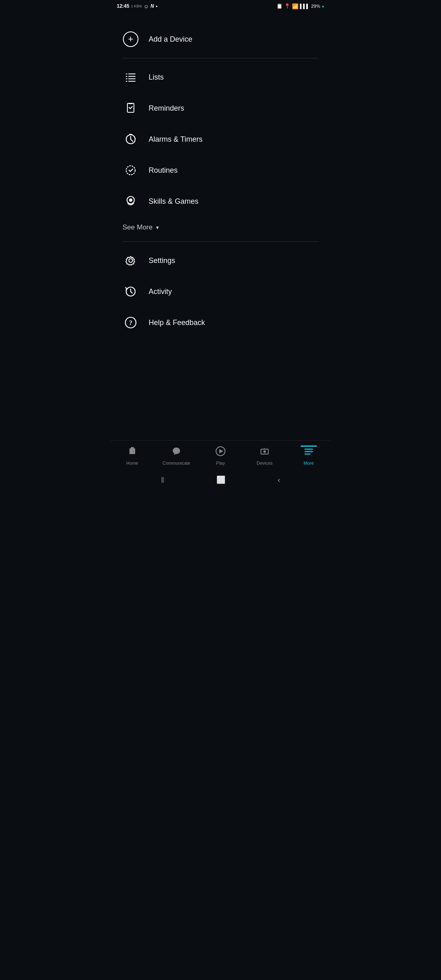  What do you see at coordinates (220, 480) in the screenshot?
I see `system-nav-bar: ⦀ ⬜ ‹` at bounding box center [220, 480].